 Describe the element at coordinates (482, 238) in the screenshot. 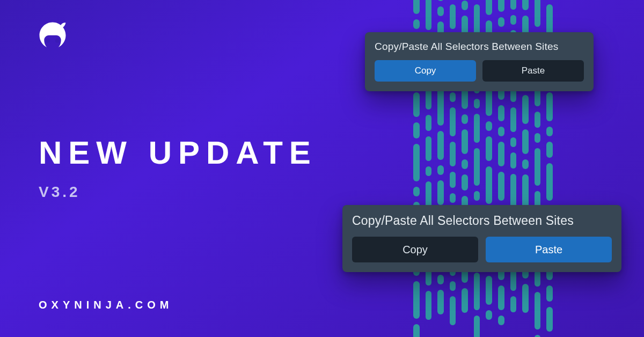

I see `copy-paste-panel-bottom: Copy/Paste All Selectors Between Sites C…` at that location.